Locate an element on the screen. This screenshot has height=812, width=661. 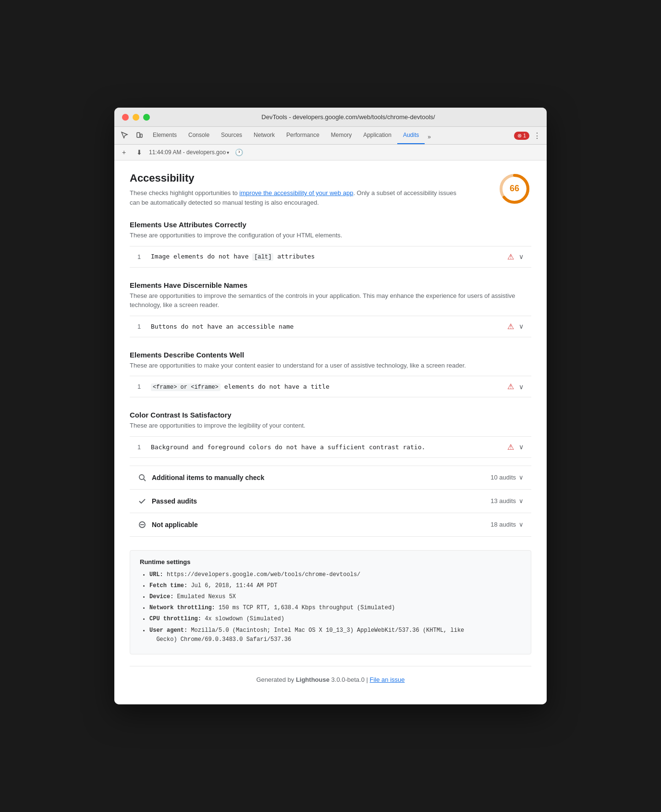
audit-item: 1 Background and foreground colors do no… is located at coordinates (330, 447).